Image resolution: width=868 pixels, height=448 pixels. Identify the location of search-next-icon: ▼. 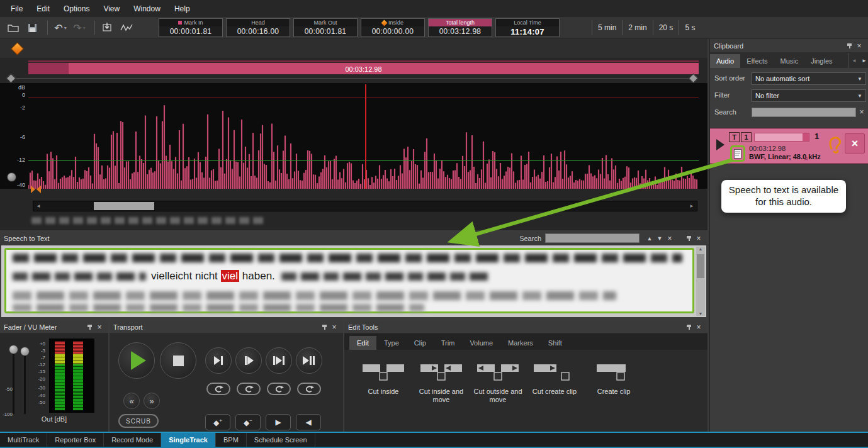
(660, 238).